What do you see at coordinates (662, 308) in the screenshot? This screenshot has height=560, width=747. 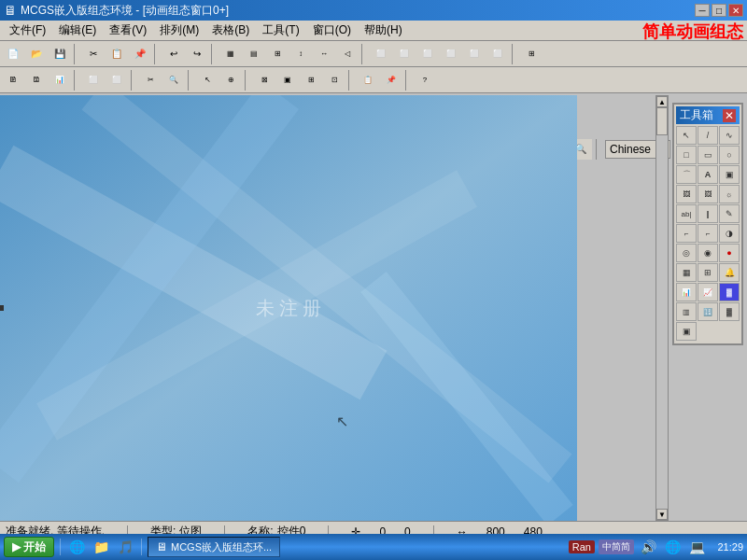 I see `main-scrollbar: ▲ ▼` at bounding box center [662, 308].